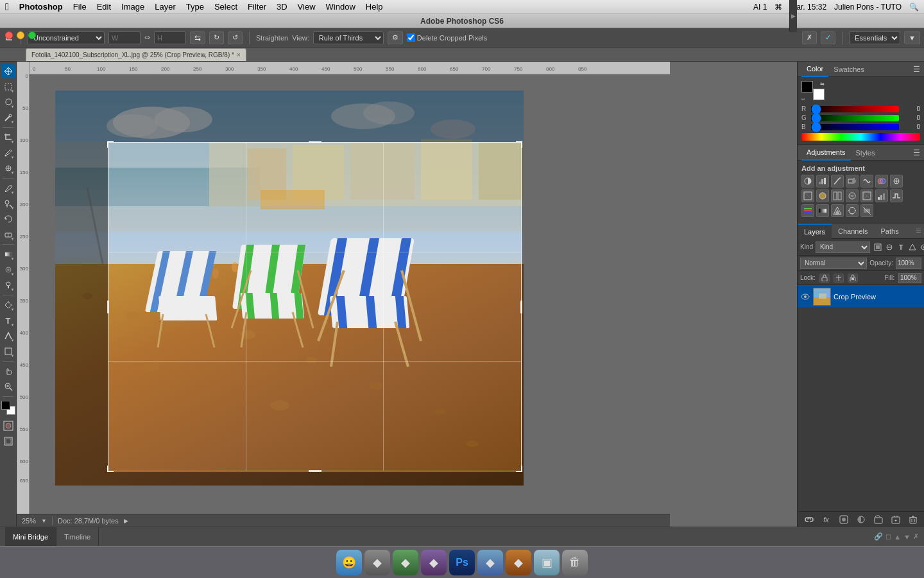  Describe the element at coordinates (823, 211) in the screenshot. I see `gradient-map-adj` at that location.